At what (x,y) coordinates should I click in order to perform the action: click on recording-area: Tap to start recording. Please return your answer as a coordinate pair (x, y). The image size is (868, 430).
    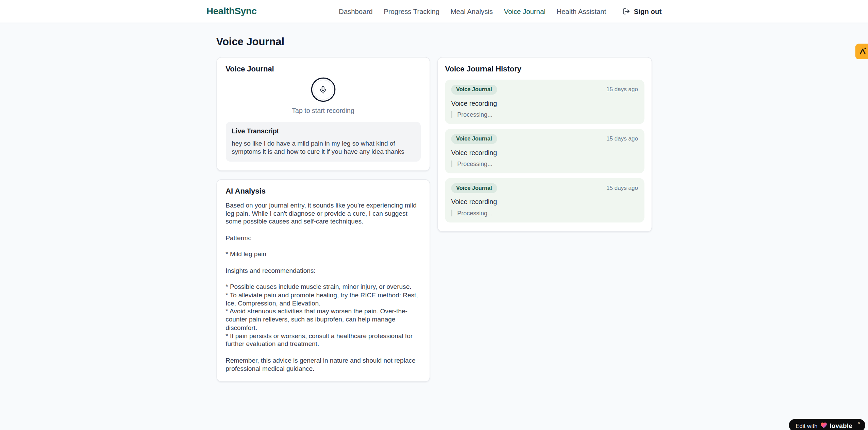
    Looking at the image, I should click on (323, 96).